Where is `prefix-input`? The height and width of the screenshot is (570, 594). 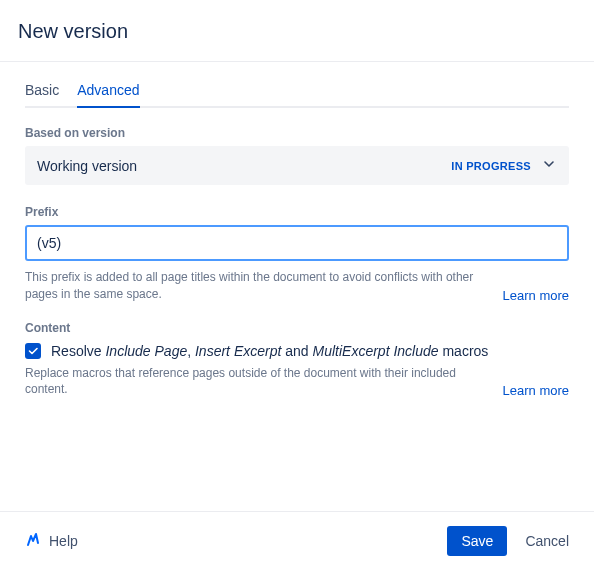 prefix-input is located at coordinates (297, 243).